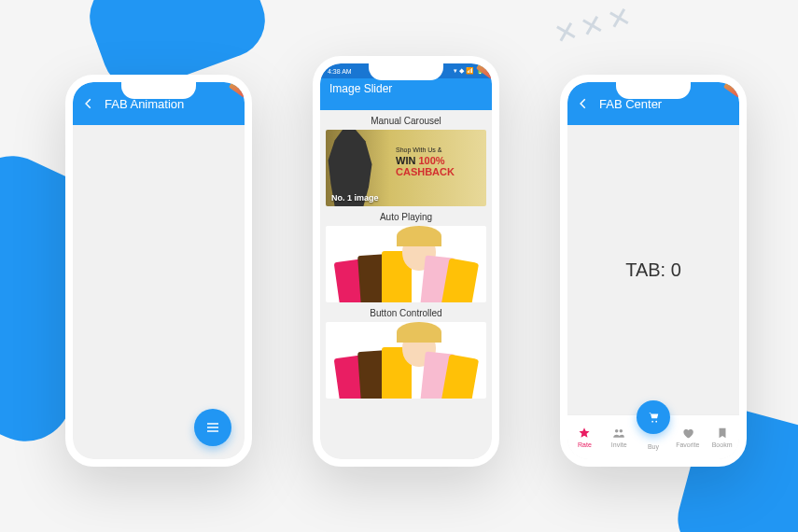 Image resolution: width=798 pixels, height=532 pixels. I want to click on people-icon, so click(619, 433).